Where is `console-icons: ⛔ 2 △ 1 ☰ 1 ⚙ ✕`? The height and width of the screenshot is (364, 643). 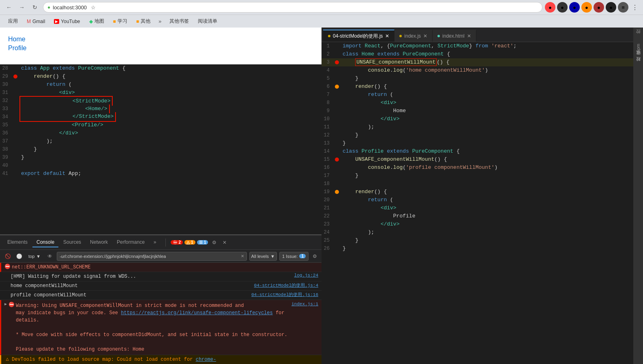 console-icons: ⛔ 2 △ 1 ☰ 1 ⚙ ✕ is located at coordinates (200, 243).